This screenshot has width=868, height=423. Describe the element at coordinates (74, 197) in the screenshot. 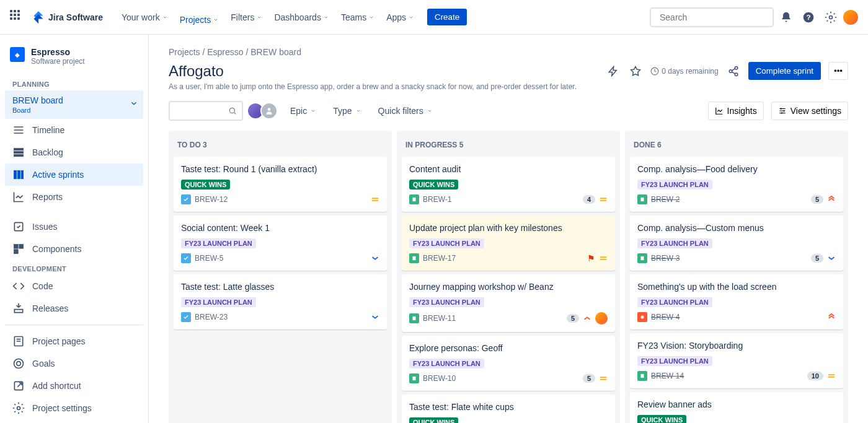

I see `sidebar-reports: Reports` at that location.